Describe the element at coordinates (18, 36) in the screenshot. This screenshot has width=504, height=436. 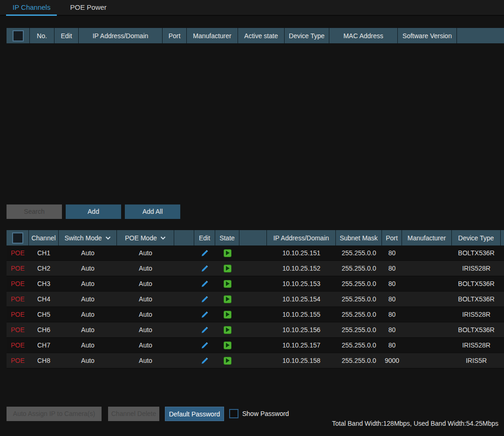
I see `discovery-select-all-checkbox` at that location.